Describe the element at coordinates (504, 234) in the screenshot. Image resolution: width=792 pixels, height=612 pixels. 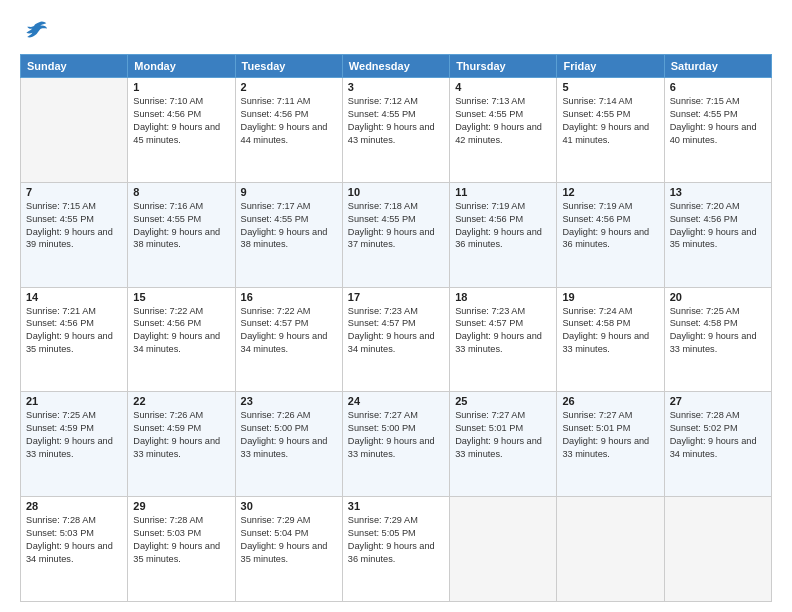
I see `calendar-day-cell: 11Sunrise: 7:19 AM Sunset: 4:56 PM Dayli…` at that location.